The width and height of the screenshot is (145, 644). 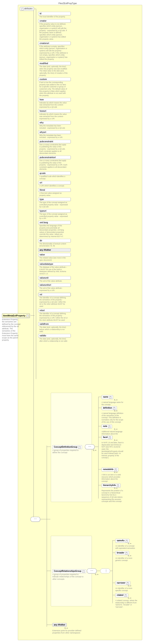 What do you see at coordinates (54, 324) in the screenshot?
I see `attr-validfrom: validfrom` at bounding box center [54, 324].